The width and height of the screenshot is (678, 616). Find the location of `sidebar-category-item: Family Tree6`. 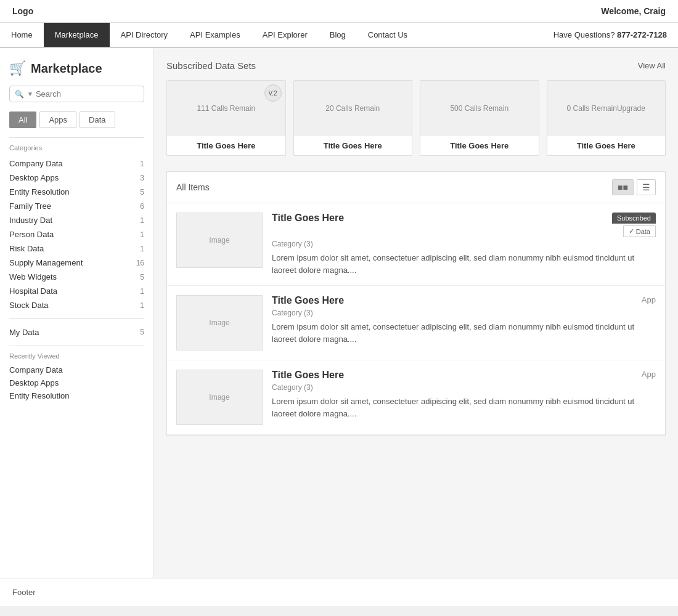

sidebar-category-item: Family Tree6 is located at coordinates (76, 206).